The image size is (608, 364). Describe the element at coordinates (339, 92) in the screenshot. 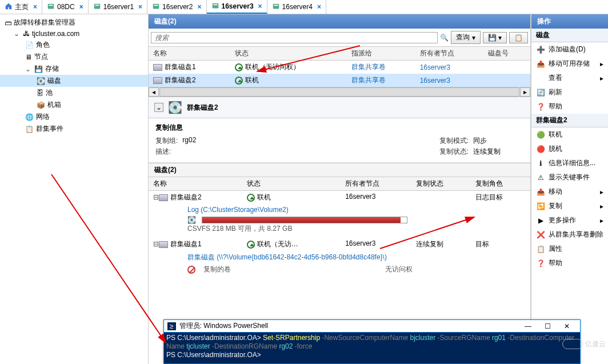

I see `h-scrollbar: ◂ ▸` at that location.